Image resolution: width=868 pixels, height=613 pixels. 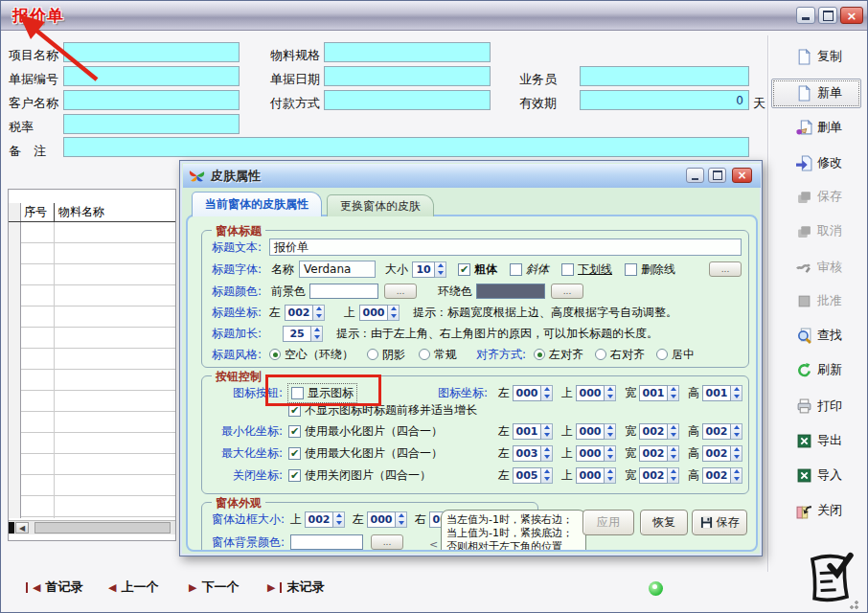 What do you see at coordinates (11, 528) in the screenshot?
I see `grid-splitter-box` at bounding box center [11, 528].